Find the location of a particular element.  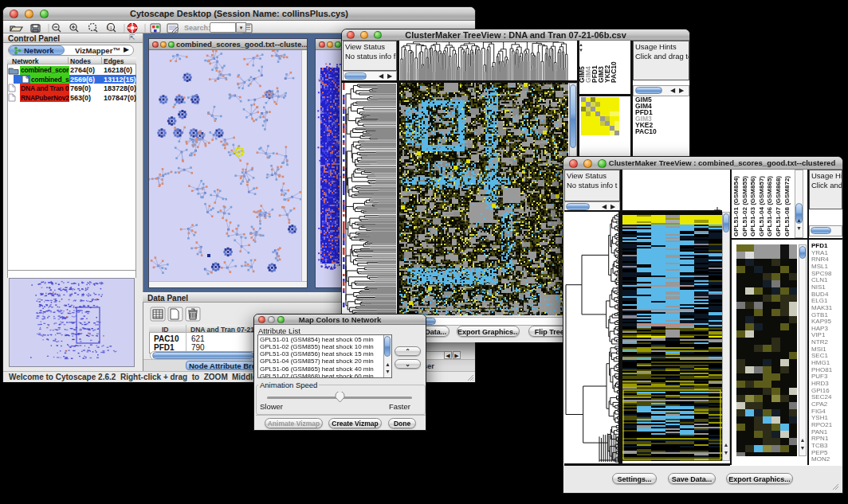

svg-text: GPL51-07 (GSM868) is located at coordinates (778, 206).